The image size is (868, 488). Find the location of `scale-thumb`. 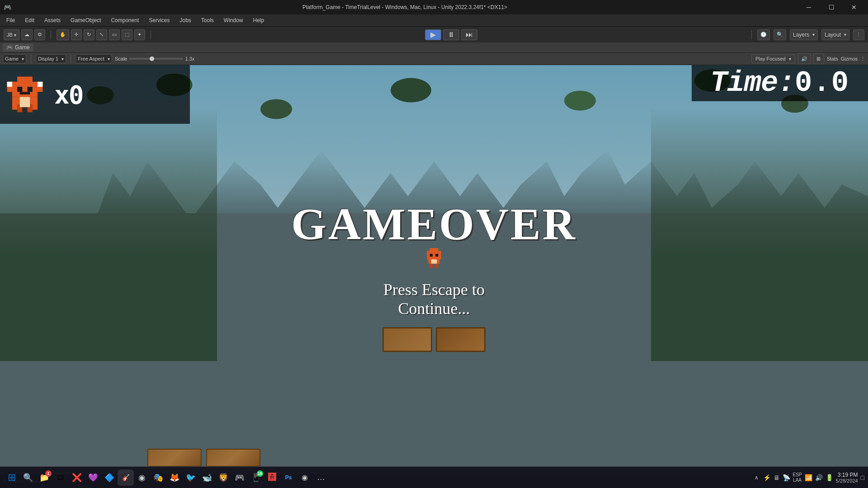

scale-thumb is located at coordinates (152, 59).